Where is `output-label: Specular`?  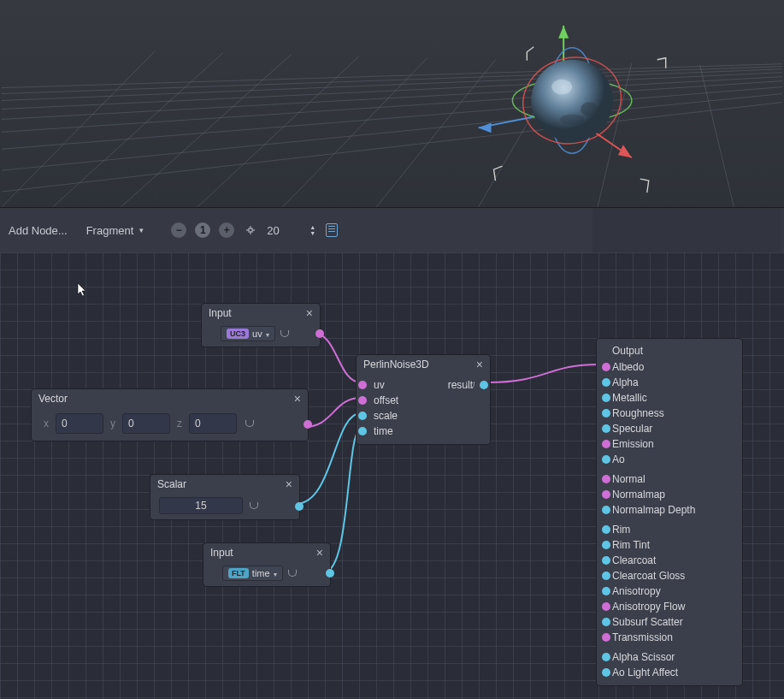
output-label: Specular is located at coordinates (633, 429).